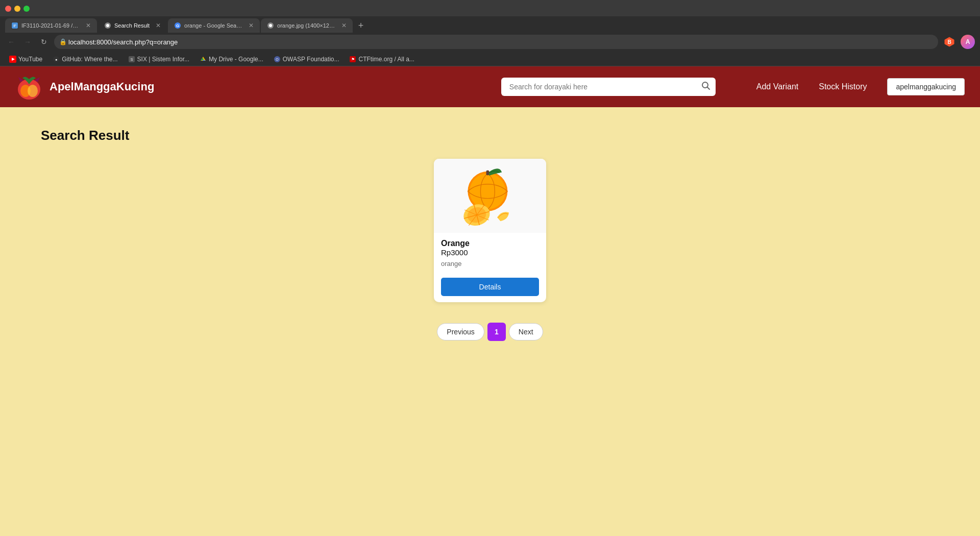 The image size is (980, 536). I want to click on product-card-image, so click(490, 196).